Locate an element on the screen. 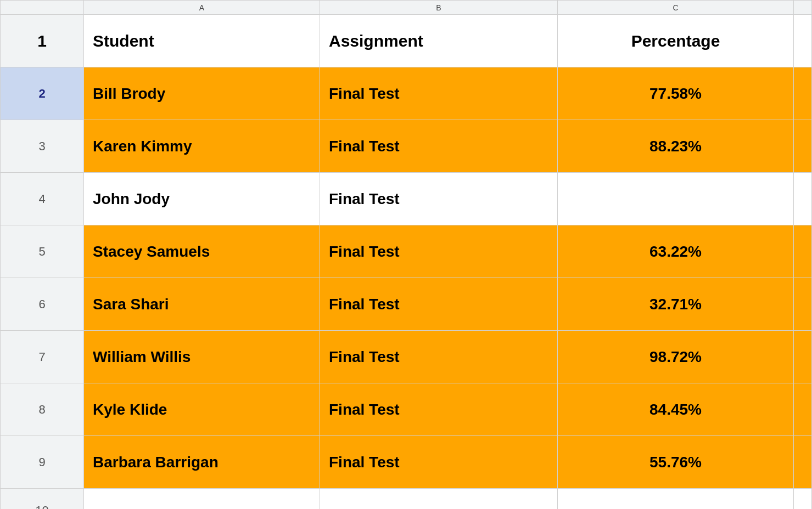  cell-9c: 55.76% is located at coordinates (676, 462).